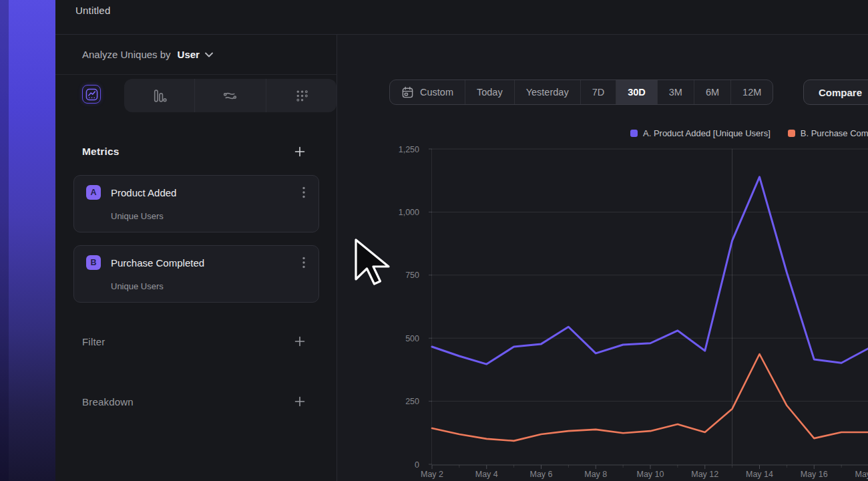  What do you see at coordinates (489, 92) in the screenshot?
I see `range-today: Today` at bounding box center [489, 92].